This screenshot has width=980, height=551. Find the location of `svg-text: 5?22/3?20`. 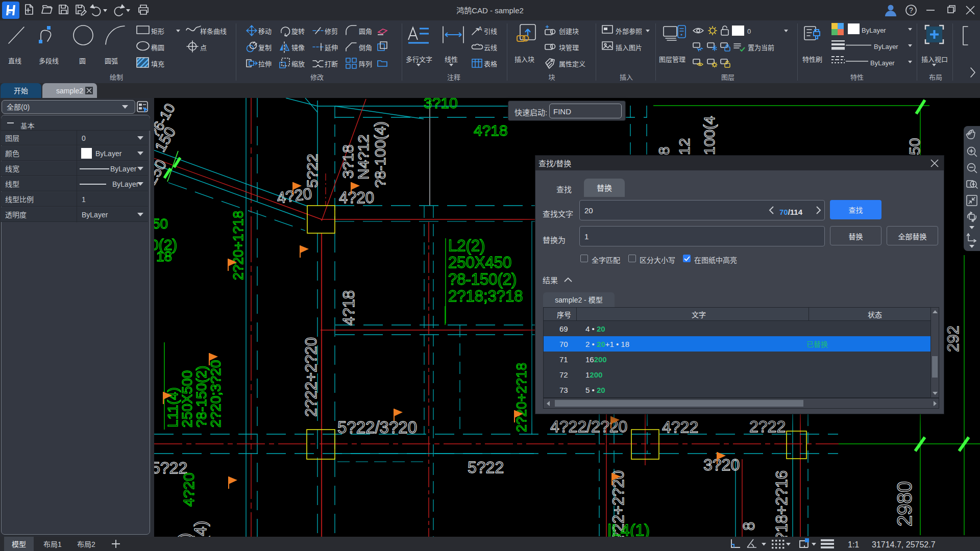

svg-text: 5?22/3?20 is located at coordinates (377, 428).